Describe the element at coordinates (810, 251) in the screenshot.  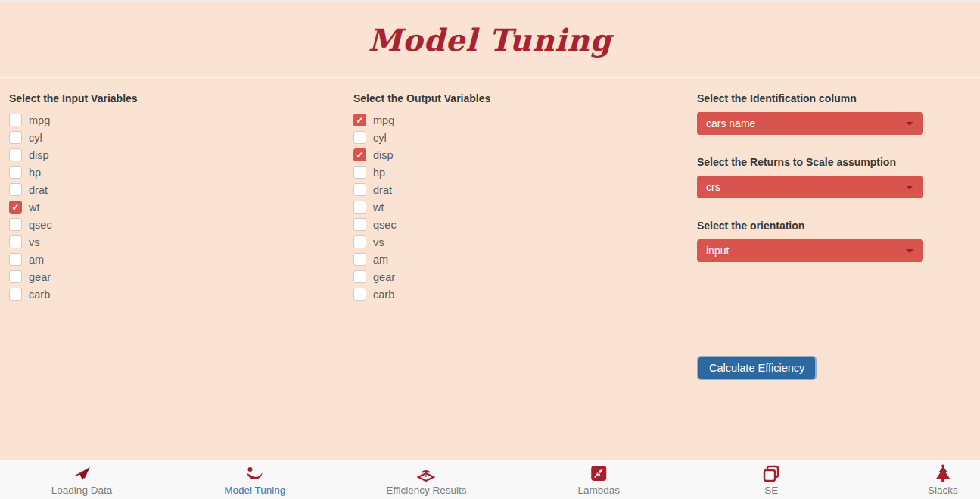
I see `orientation-select: input` at that location.